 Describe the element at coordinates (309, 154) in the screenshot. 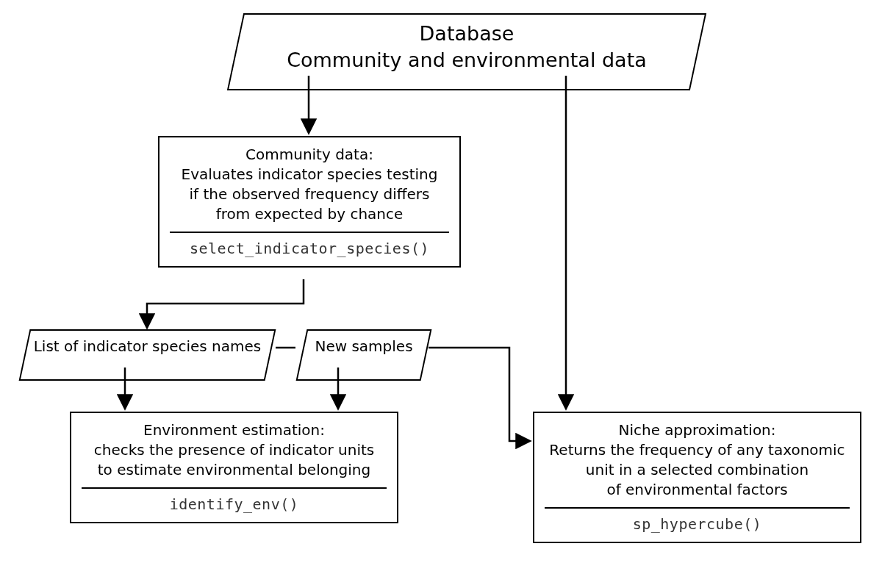

I see `community-line1: Community data:` at that location.